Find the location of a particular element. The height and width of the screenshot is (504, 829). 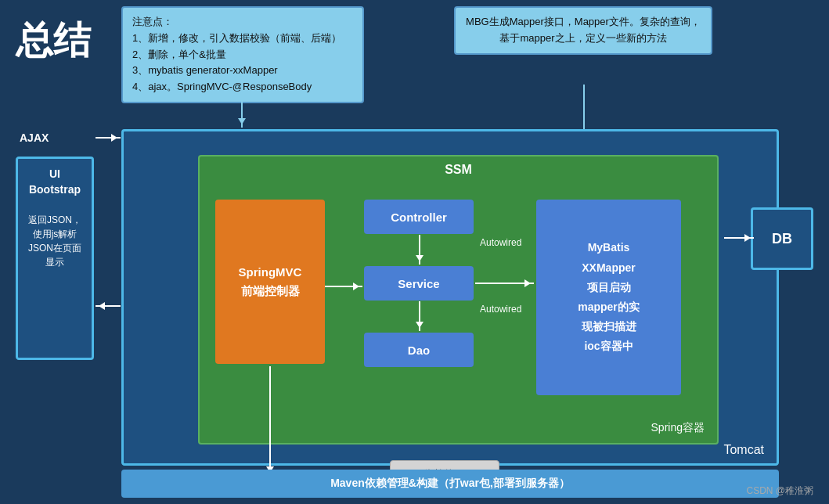

tomcat-label: Tomcat is located at coordinates (744, 450).